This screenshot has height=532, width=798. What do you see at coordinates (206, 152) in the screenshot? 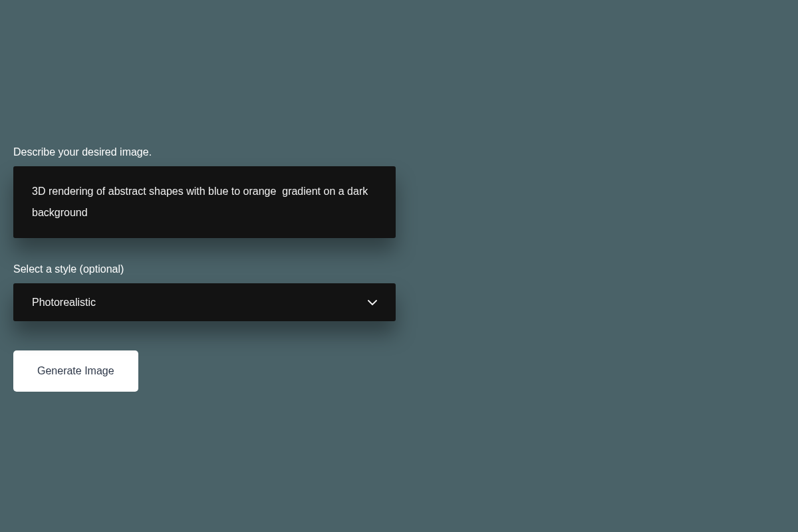
I see `prompt-label: Describe your desired image.` at bounding box center [206, 152].